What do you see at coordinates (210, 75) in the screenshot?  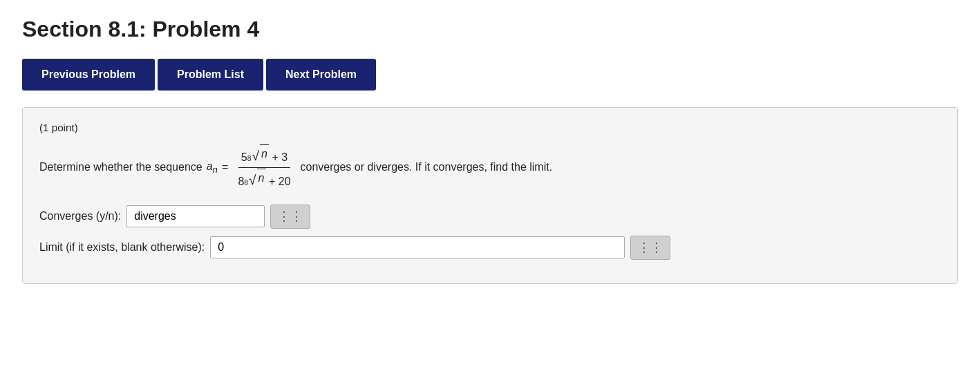 I see `problem-list-button: Problem List` at bounding box center [210, 75].